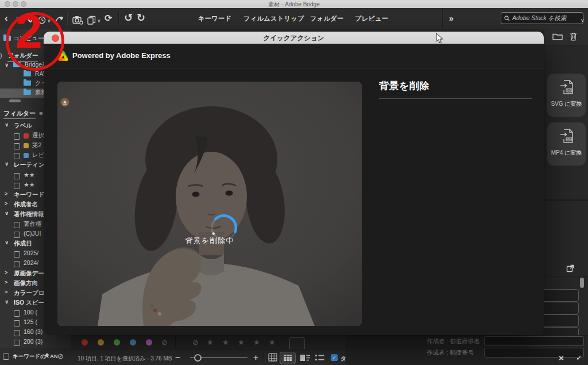  I want to click on view-thumbnails-button-selected, so click(288, 358).